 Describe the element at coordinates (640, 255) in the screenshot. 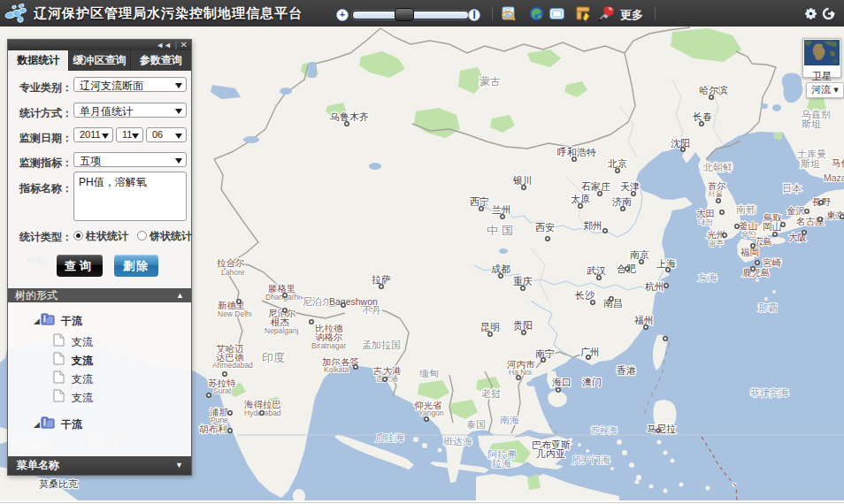

I see `svg-text: 南京` at that location.